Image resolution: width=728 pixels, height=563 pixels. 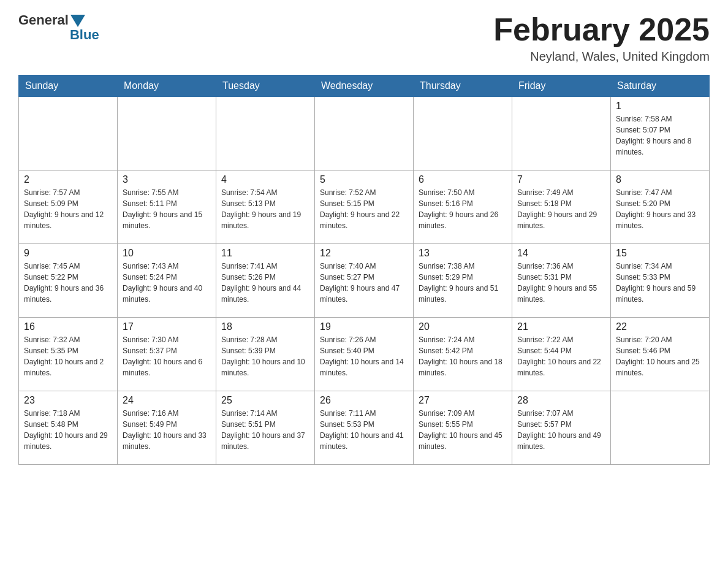 I want to click on weekday-header-wednesday: Wednesday, so click(x=364, y=86).